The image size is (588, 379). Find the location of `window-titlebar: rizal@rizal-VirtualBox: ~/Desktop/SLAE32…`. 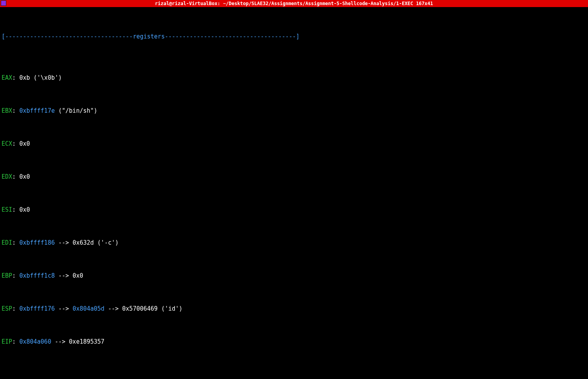

window-titlebar: rizal@rizal-VirtualBox: ~/Desktop/SLAE32… is located at coordinates (294, 4).